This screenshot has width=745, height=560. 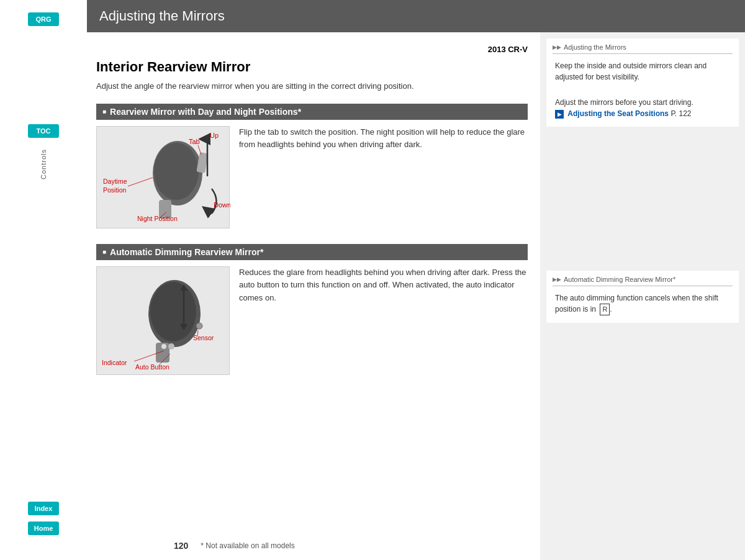 What do you see at coordinates (605, 309) in the screenshot?
I see `badge-r: R` at bounding box center [605, 309].